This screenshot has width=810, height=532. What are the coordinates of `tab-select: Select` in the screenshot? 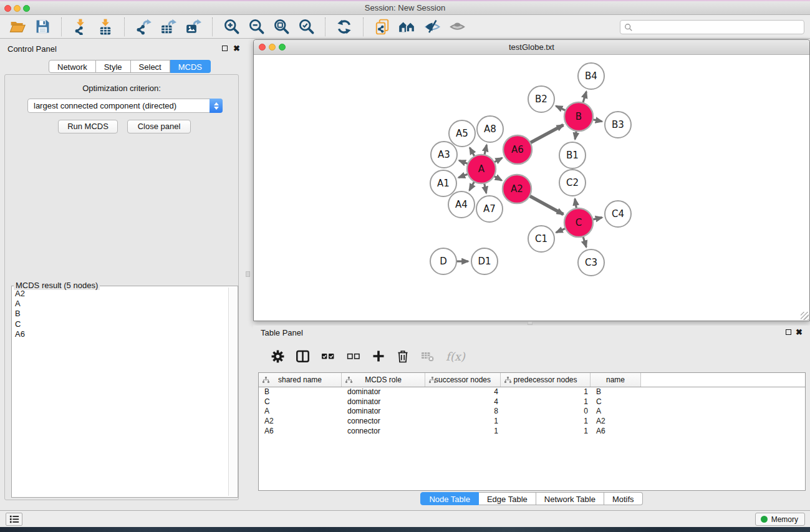 It's located at (151, 66).